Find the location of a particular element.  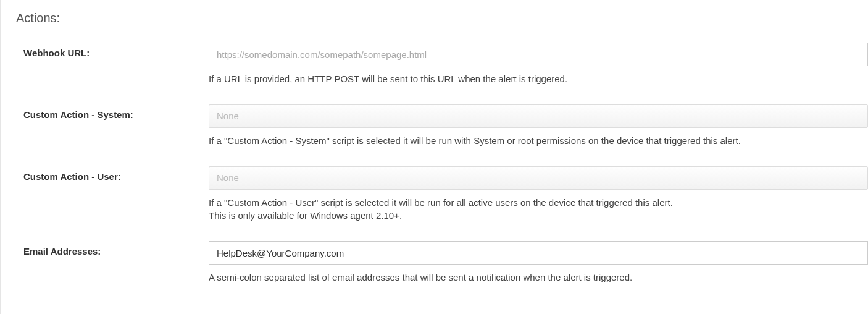

custom-action-user-help: If a "Custom Action - User" script is se… is located at coordinates (538, 210).